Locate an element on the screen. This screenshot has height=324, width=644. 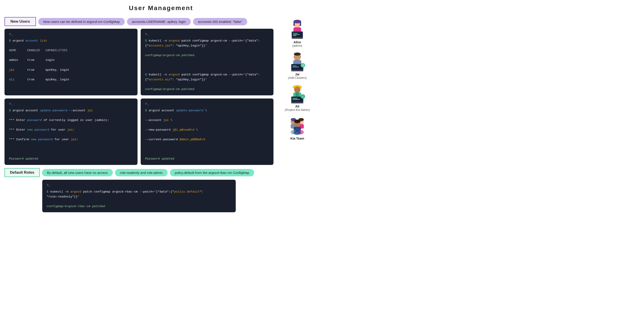
terminals-row-1: >_ $ argocd account list NAME ENABLED CA… is located at coordinates (139, 62).